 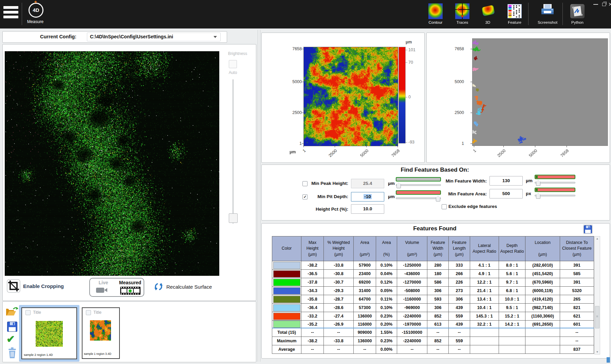 What do you see at coordinates (577, 291) in the screenshot?
I see `table-cell: 5320` at bounding box center [577, 291].